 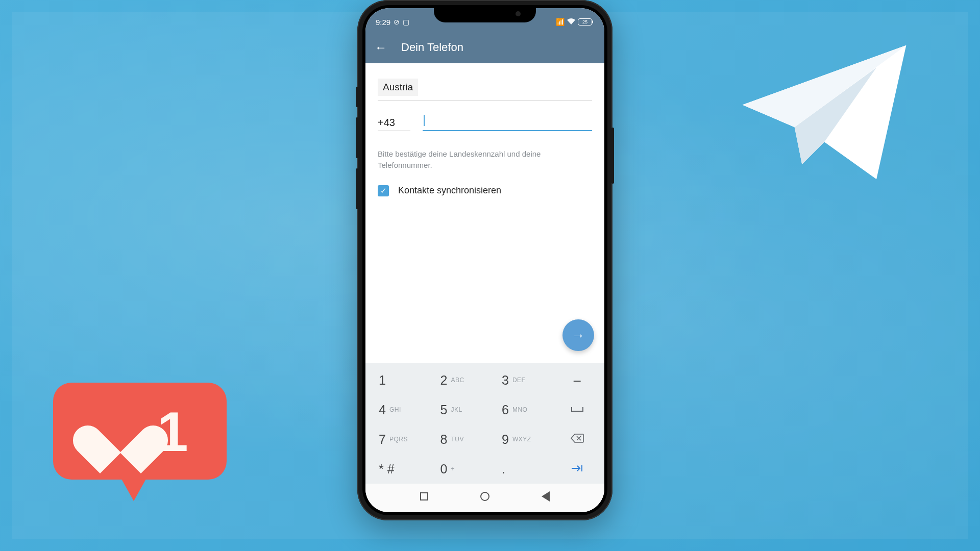 What do you see at coordinates (520, 410) in the screenshot?
I see `keypad-letters: MNO` at bounding box center [520, 410].